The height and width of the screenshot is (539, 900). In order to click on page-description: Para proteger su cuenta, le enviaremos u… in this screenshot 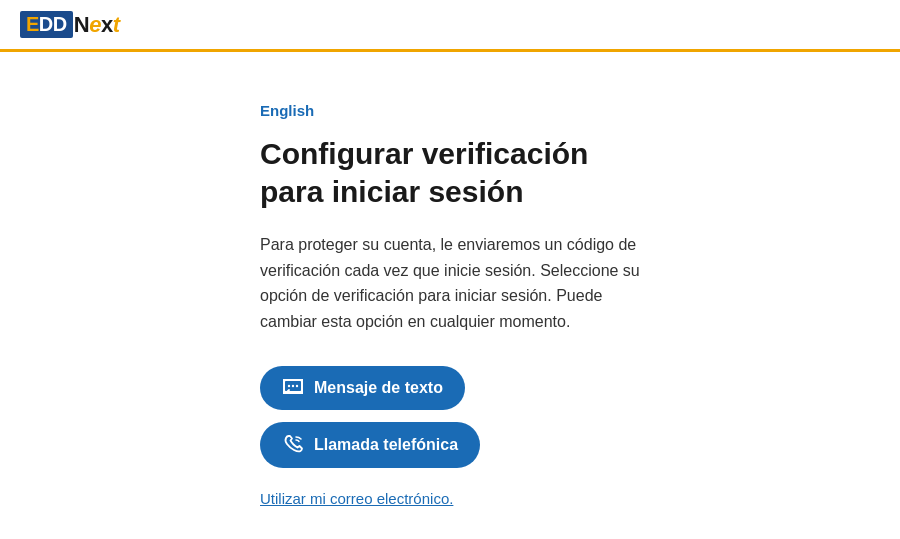, I will do `click(450, 283)`.